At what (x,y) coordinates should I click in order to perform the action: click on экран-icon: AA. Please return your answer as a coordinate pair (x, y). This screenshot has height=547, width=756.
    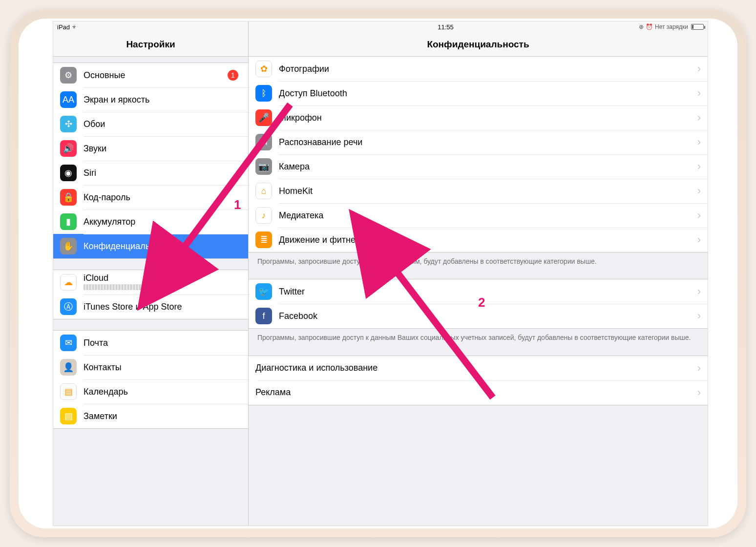
    Looking at the image, I should click on (68, 100).